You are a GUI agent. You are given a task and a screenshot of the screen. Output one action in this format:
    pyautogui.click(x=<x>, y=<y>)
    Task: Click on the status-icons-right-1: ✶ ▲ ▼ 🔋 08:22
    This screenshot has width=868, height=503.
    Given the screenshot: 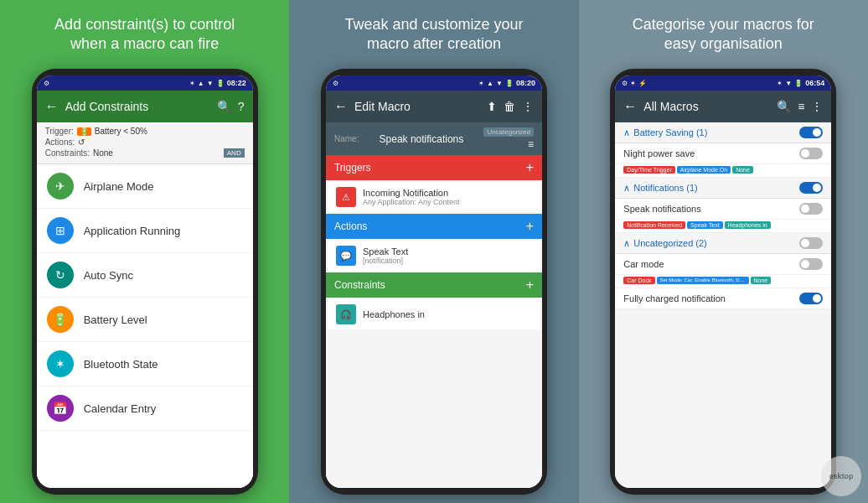 What is the action you would take?
    pyautogui.click(x=218, y=83)
    